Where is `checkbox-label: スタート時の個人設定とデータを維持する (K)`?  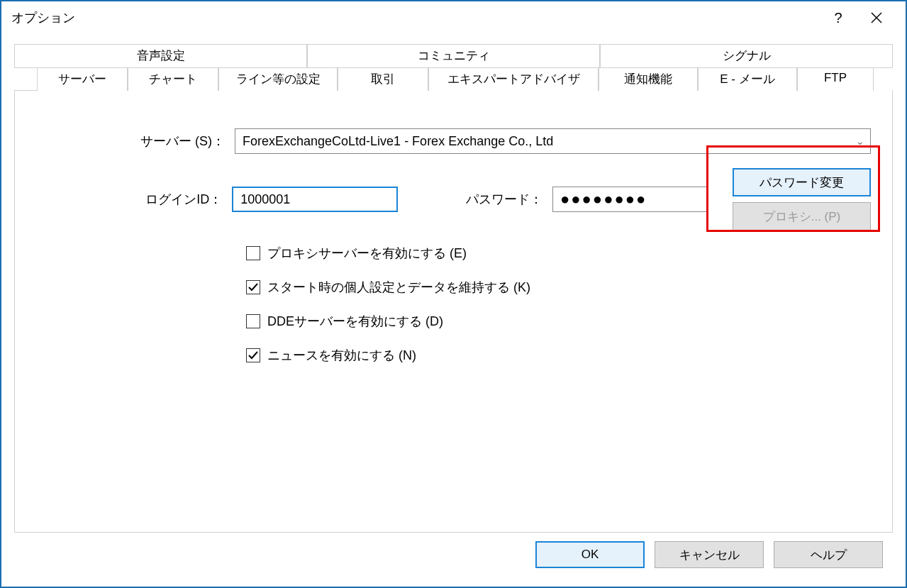
checkbox-label: スタート時の個人設定とデータを維持する (K) is located at coordinates (399, 287).